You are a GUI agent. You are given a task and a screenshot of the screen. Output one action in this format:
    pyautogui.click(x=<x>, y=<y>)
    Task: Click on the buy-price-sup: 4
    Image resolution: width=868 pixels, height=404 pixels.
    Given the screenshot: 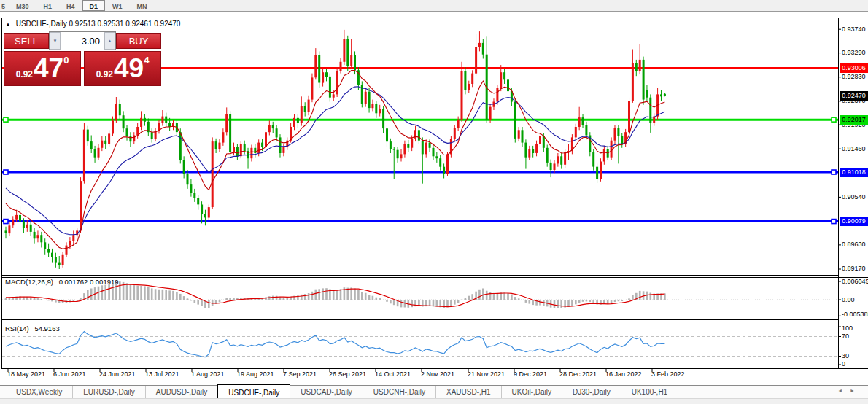 What is the action you would take?
    pyautogui.click(x=146, y=60)
    